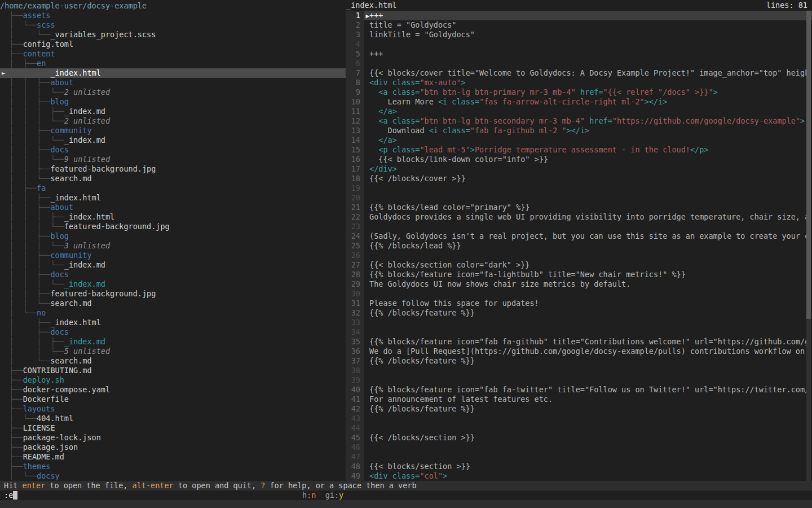 This screenshot has height=508, width=812. What do you see at coordinates (173, 351) in the screenshot?
I see `tree-row-file: │ │ └──5 unlisted` at bounding box center [173, 351].